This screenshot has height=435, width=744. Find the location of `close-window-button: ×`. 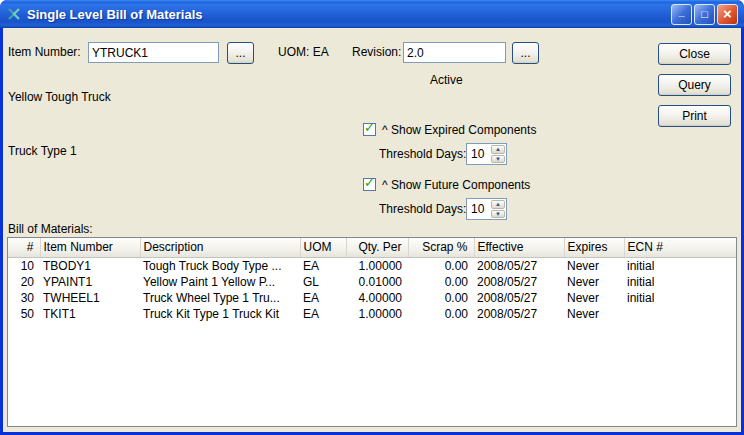

close-window-button: × is located at coordinates (728, 14).